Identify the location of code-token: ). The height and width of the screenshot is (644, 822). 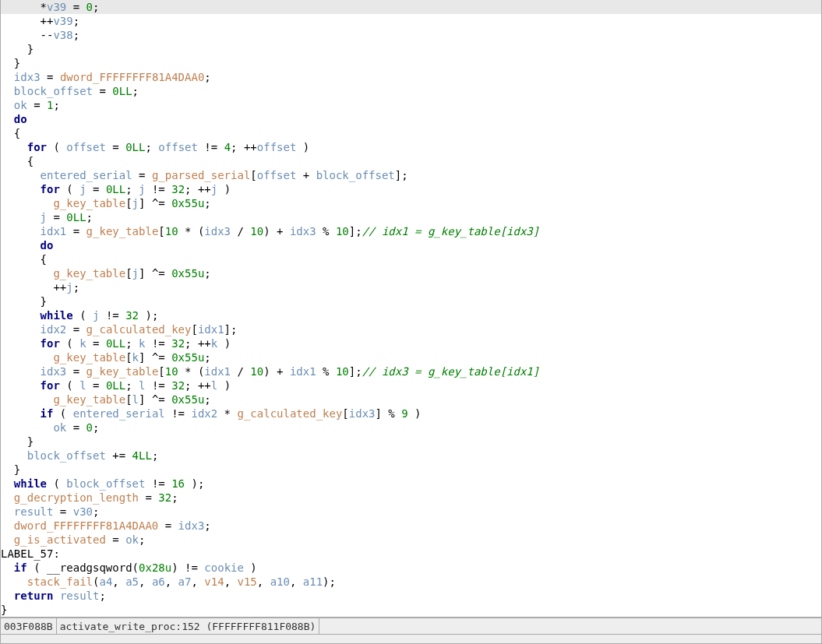
(251, 568).